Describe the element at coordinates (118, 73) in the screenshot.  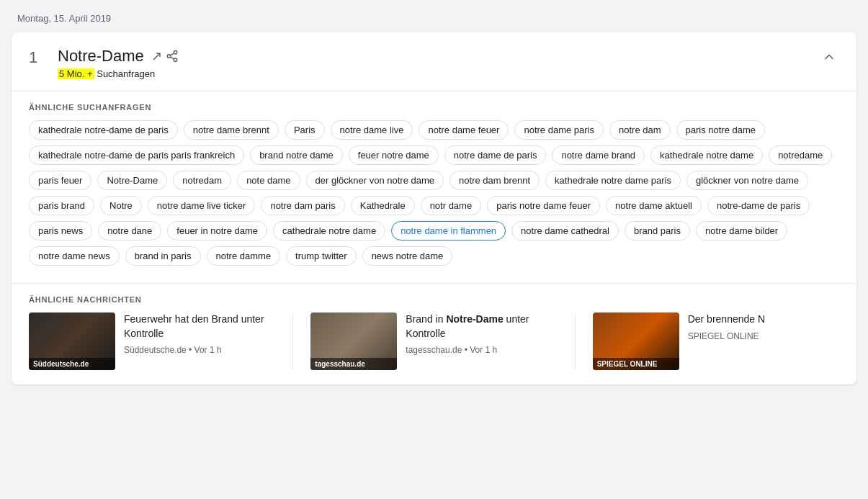
I see `trend-volume: 5 Mio. + Suchanfragen` at that location.